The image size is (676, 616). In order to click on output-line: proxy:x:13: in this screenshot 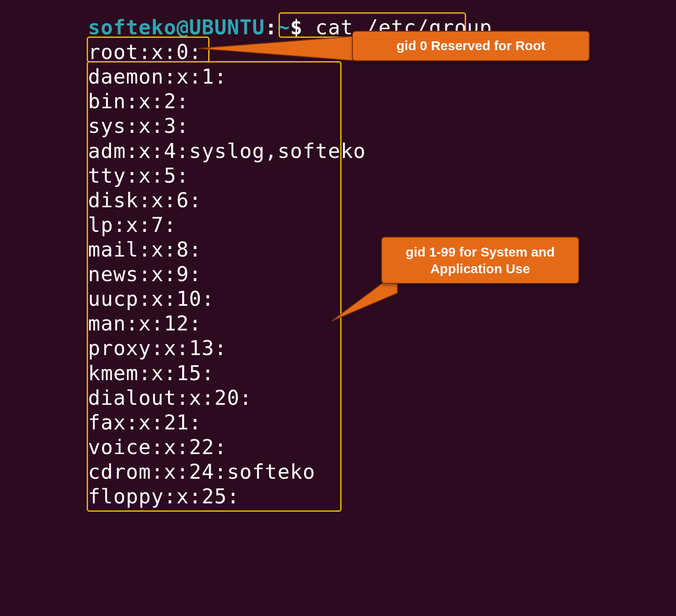, I will do `click(338, 348)`.